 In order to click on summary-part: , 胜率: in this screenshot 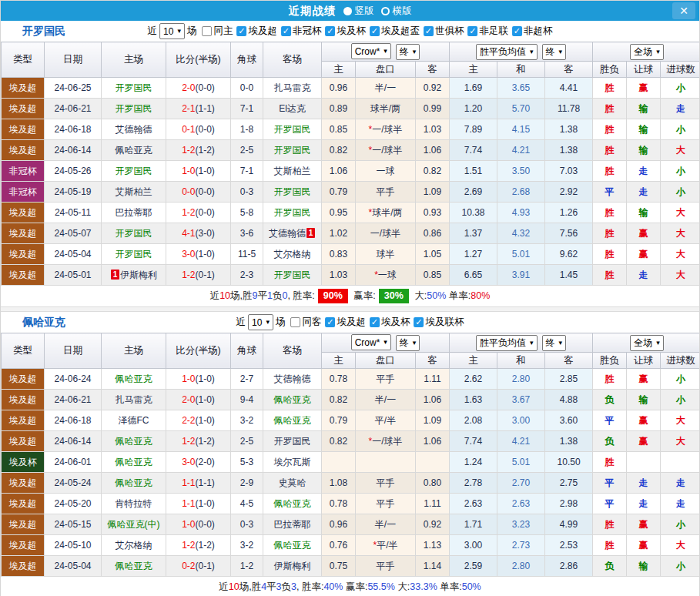, I will do `click(310, 587)`.